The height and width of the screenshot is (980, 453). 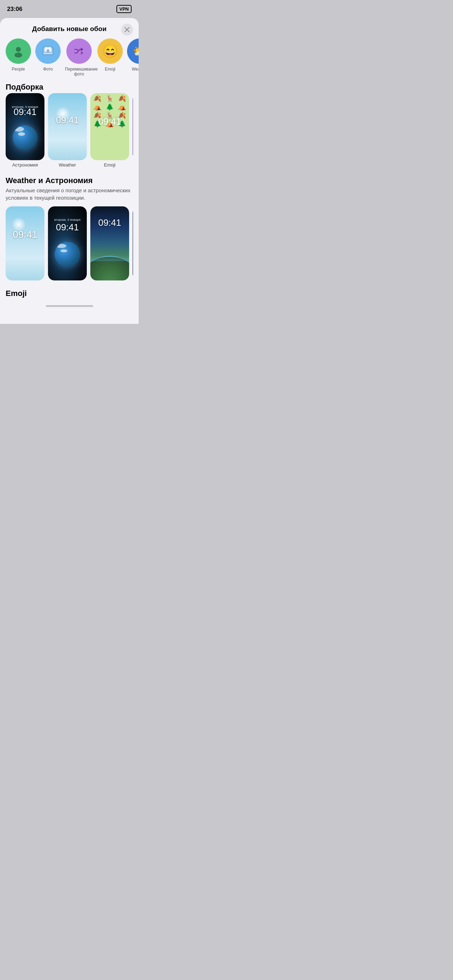 I want to click on home-indicator, so click(x=70, y=306).